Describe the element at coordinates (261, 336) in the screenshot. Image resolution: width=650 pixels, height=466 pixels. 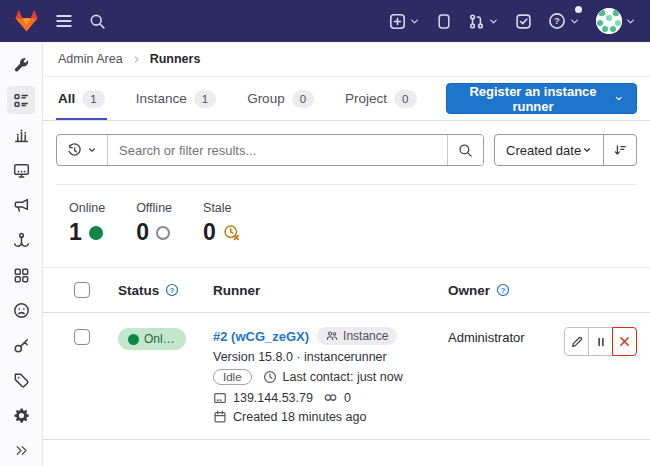
I see `runner-link: #2 (wCG_zeGX)` at that location.